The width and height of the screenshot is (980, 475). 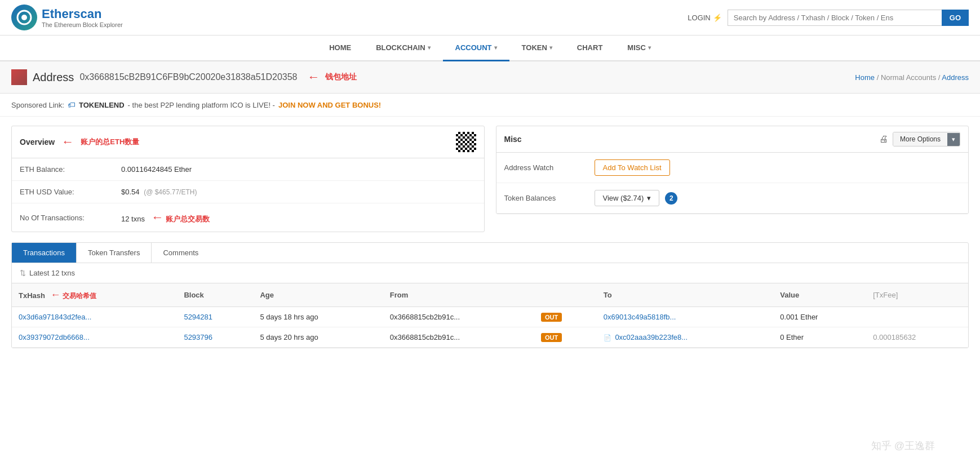 What do you see at coordinates (340, 48) in the screenshot?
I see `nav-item-home: HOME` at bounding box center [340, 48].